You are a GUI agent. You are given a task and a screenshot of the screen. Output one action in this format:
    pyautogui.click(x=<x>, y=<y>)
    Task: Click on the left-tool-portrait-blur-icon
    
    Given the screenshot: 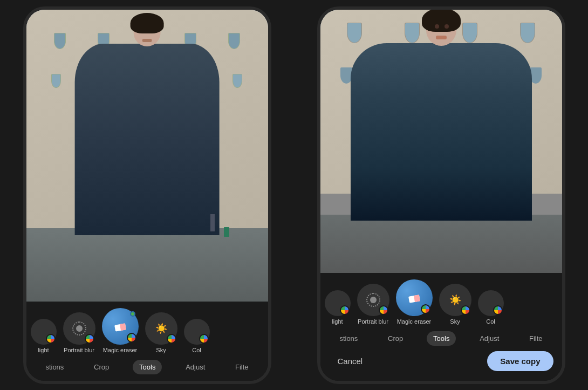 What is the action you would take?
    pyautogui.click(x=79, y=329)
    